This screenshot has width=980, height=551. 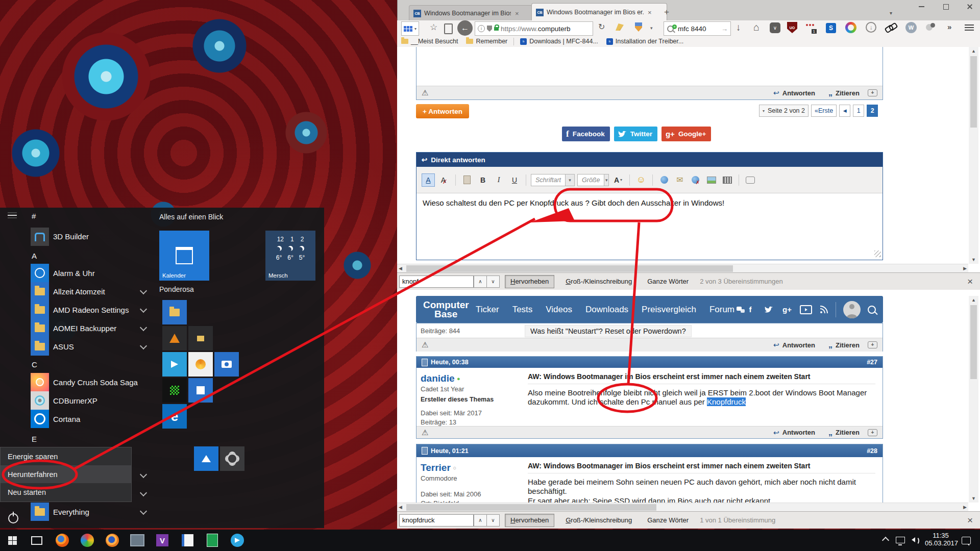 I want to click on username-link: Terrier, so click(x=436, y=467).